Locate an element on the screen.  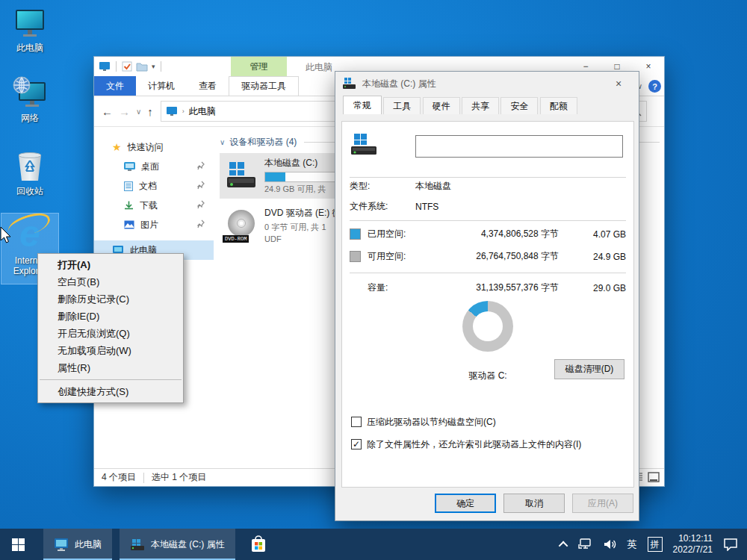
sidebar-item-label: 桌面 is located at coordinates (150, 167).